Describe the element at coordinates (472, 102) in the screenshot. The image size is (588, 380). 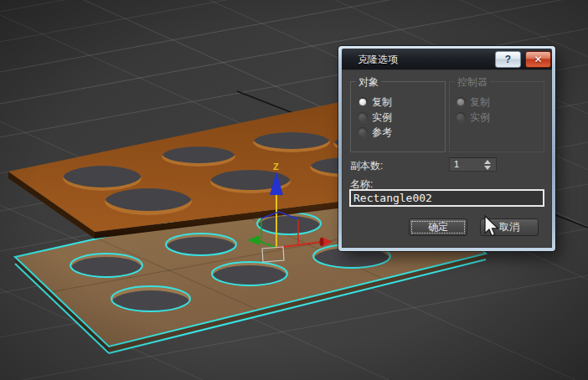
I see `radio-controller-copy: 复制` at that location.